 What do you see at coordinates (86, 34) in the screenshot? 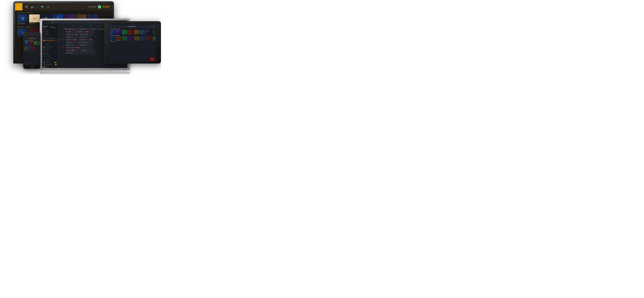
I see `program-entertainment-tonight: Entertainment Tonight` at bounding box center [86, 34].